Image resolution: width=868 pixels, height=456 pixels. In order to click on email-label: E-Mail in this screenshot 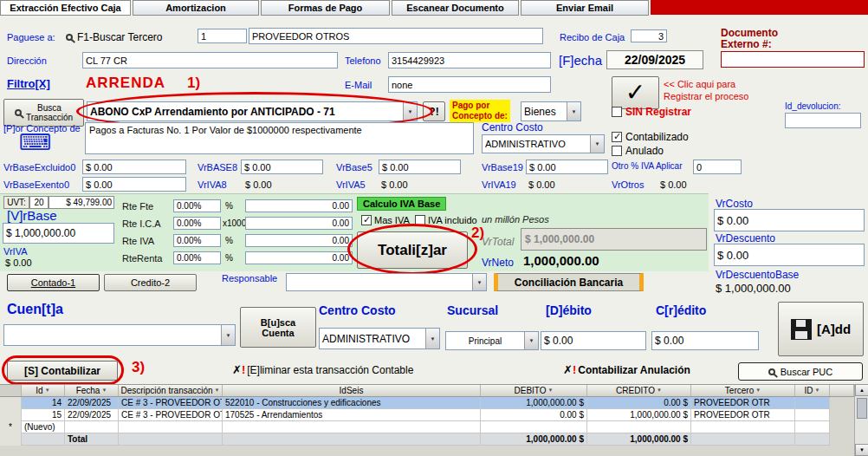, I will do `click(359, 85)`.